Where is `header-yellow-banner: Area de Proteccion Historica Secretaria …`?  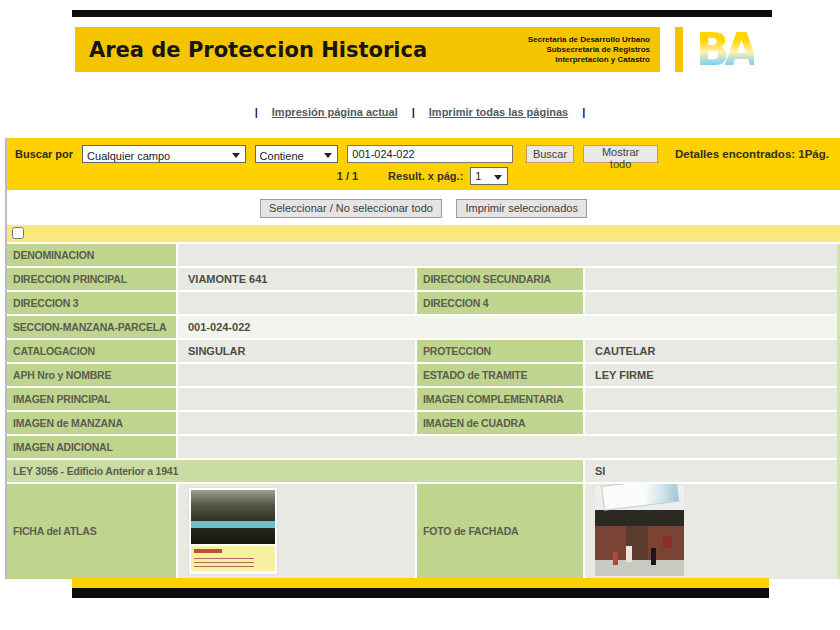 header-yellow-banner: Area de Proteccion Historica Secretaria … is located at coordinates (368, 50).